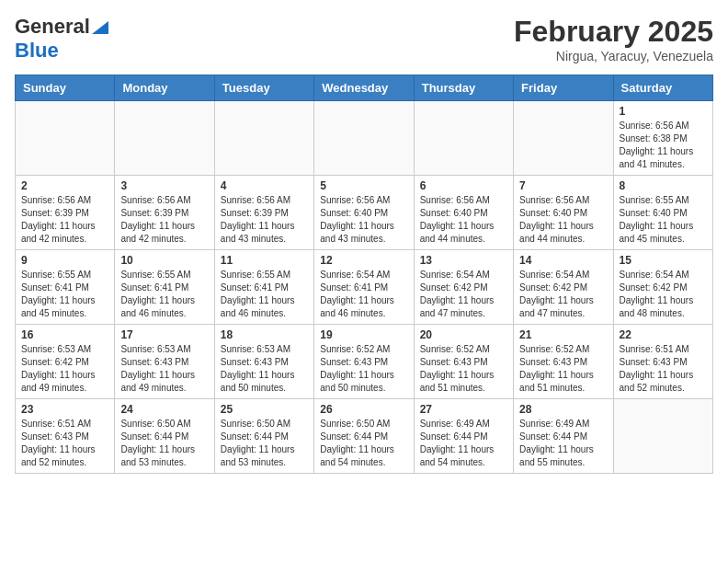  I want to click on calendar-cell: 18Sunrise: 6:53 AMSunset: 6:43 PMDayligh…, so click(264, 362).